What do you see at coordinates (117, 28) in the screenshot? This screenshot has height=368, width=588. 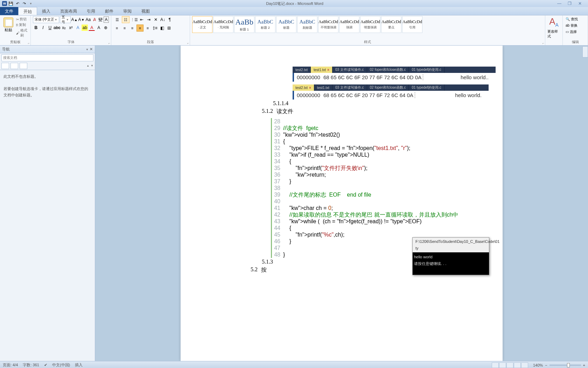 I see `align-left-button: ≡` at bounding box center [117, 28].